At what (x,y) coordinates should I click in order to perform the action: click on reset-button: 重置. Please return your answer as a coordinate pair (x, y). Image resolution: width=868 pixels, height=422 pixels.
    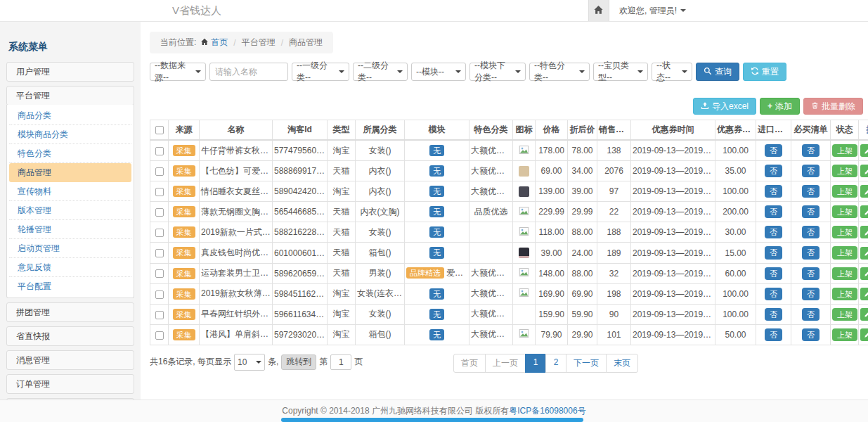
    Looking at the image, I should click on (765, 72).